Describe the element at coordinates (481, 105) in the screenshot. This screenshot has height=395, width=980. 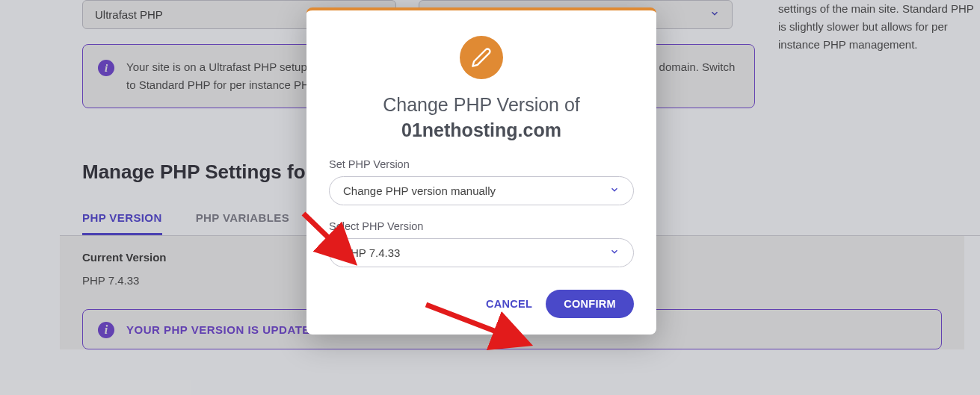
I see `modal-title-prefix: Change PHP Version of` at that location.